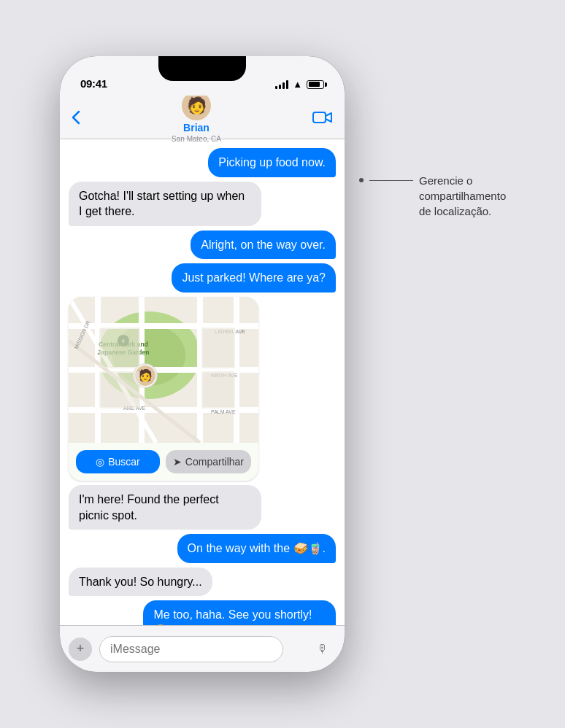  What do you see at coordinates (100, 462) in the screenshot?
I see `compass-icon: ◎` at bounding box center [100, 462].